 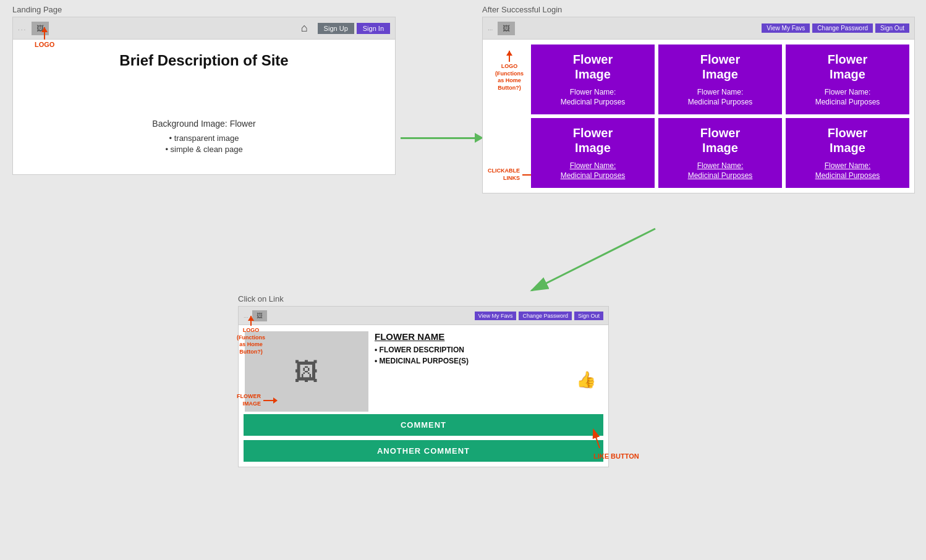 I want to click on flower-card-3-image: FlowerImage, so click(x=847, y=67).